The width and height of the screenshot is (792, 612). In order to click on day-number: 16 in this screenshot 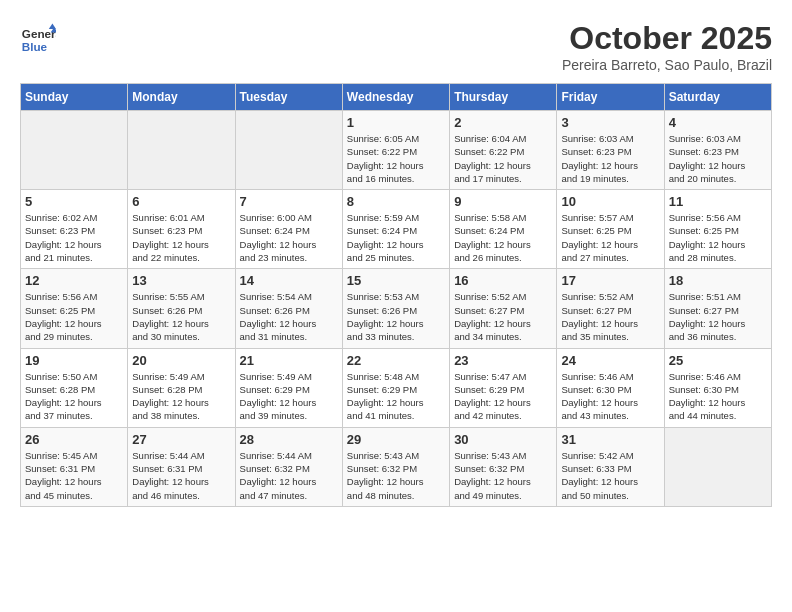, I will do `click(503, 280)`.